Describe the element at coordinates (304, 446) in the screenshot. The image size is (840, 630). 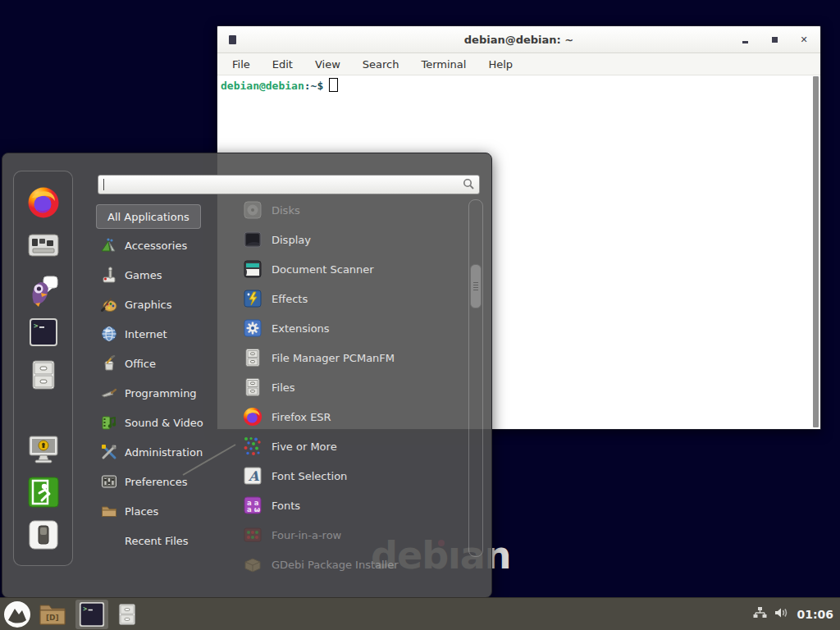
I see `app-label: Five or More` at that location.